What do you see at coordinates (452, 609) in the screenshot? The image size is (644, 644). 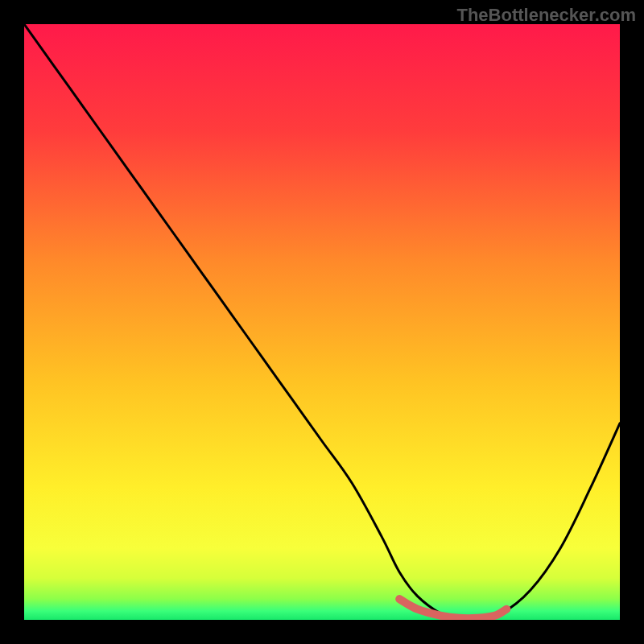 I see `optimal-zone-marker` at bounding box center [452, 609].